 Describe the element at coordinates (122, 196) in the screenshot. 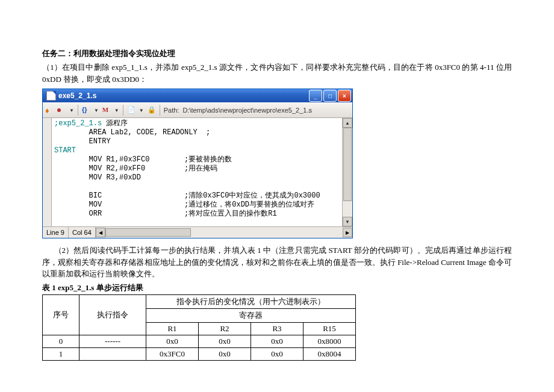

I see `code-line: BIC ;` at that location.